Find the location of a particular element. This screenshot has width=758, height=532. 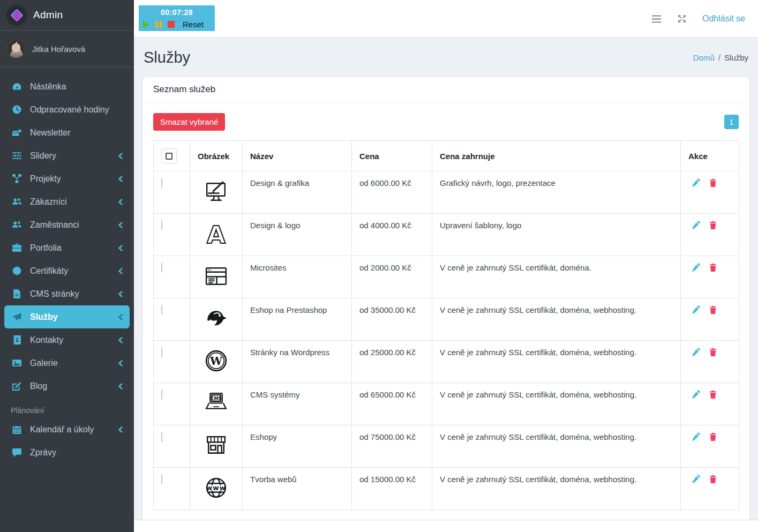

service-price: od 35000.00 Kč is located at coordinates (392, 319).